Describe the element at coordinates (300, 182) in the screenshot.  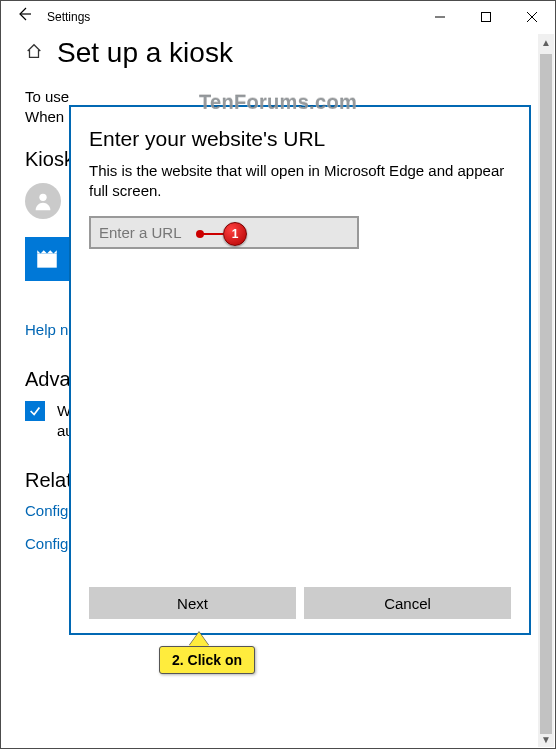
I see `dialog-description: This is the website that will open in Mi…` at that location.